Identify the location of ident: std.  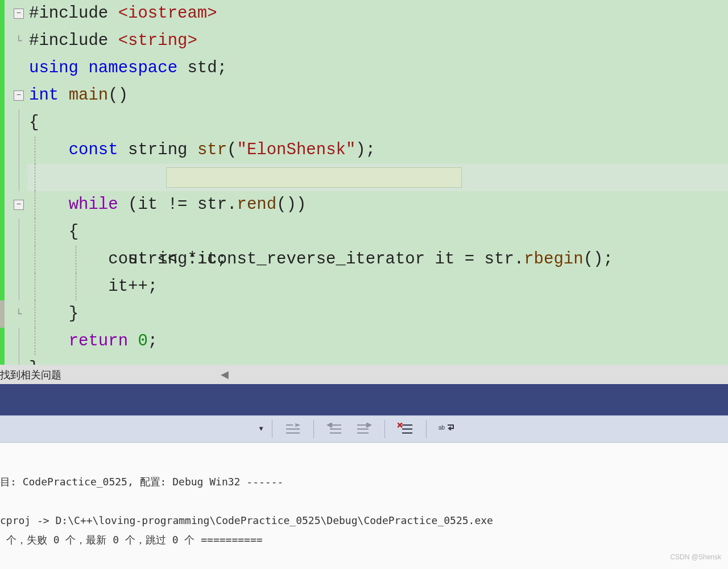
(202, 68).